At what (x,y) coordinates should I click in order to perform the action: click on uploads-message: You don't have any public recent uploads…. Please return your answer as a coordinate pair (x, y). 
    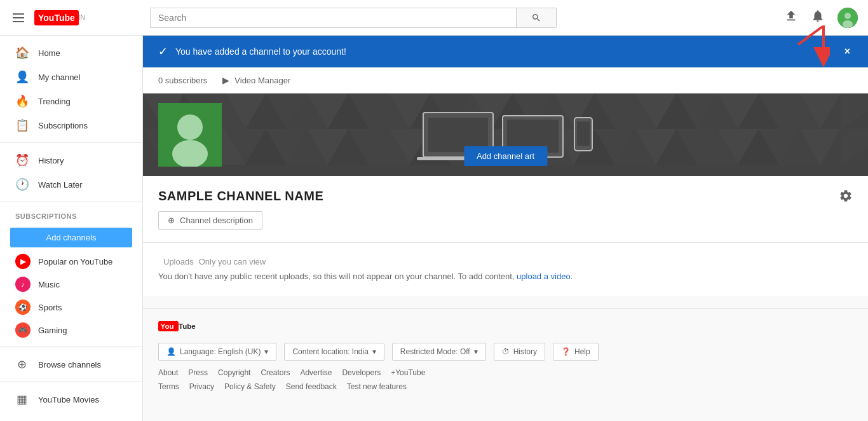
    Looking at the image, I should click on (336, 276).